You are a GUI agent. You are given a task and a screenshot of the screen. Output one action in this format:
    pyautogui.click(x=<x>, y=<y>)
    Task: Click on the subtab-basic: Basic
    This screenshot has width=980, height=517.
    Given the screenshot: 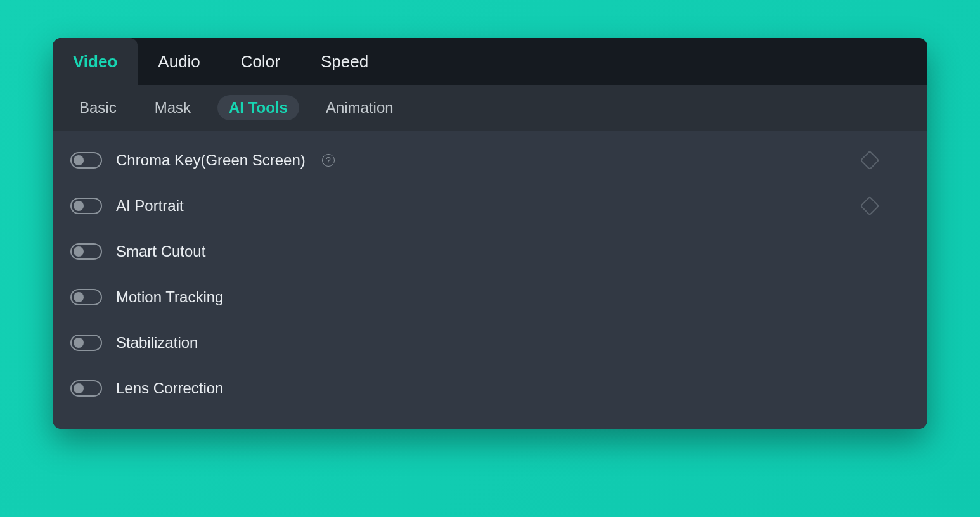 What is the action you would take?
    pyautogui.click(x=98, y=108)
    